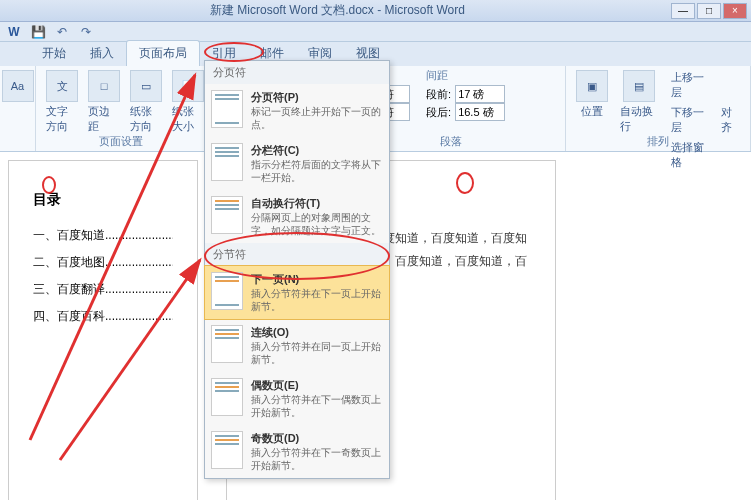  What do you see at coordinates (104, 102) in the screenshot?
I see `margins-button: □页边距` at bounding box center [104, 102].